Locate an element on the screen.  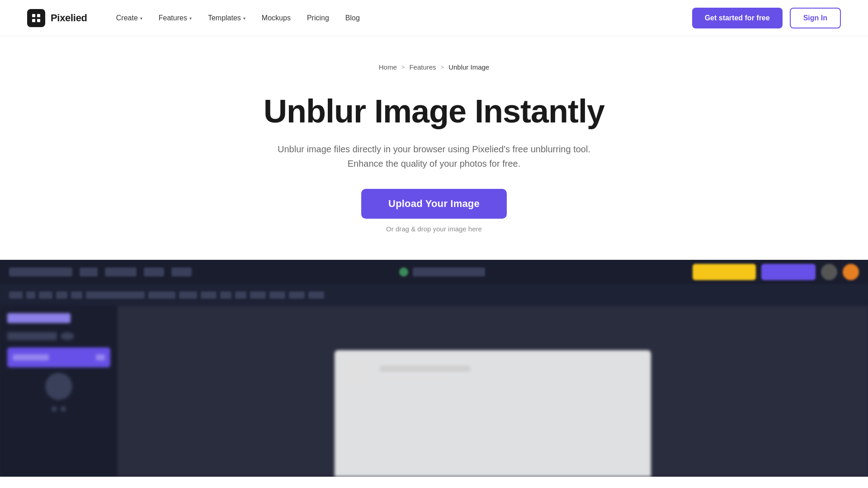
nav-item-pricing: Pricing is located at coordinates (318, 18).